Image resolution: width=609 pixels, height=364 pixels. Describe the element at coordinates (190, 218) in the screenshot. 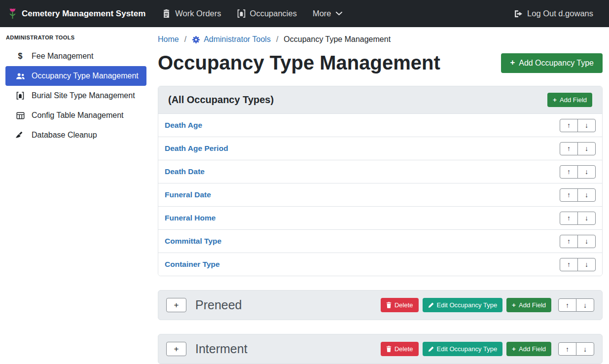

I see `field-link-funeral-home: Funeral Home` at that location.